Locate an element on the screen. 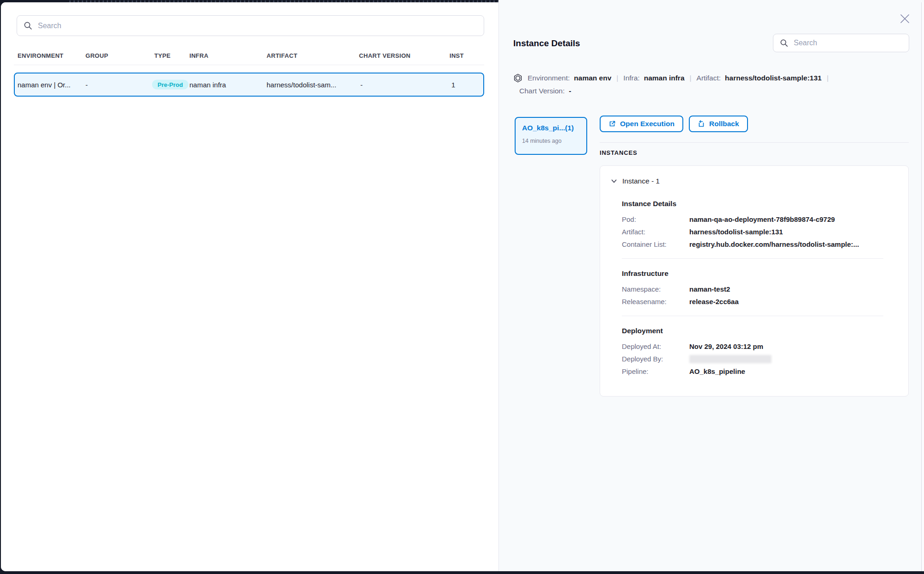 The image size is (924, 574). action-buttons: Open Execution Rollback is located at coordinates (674, 124).